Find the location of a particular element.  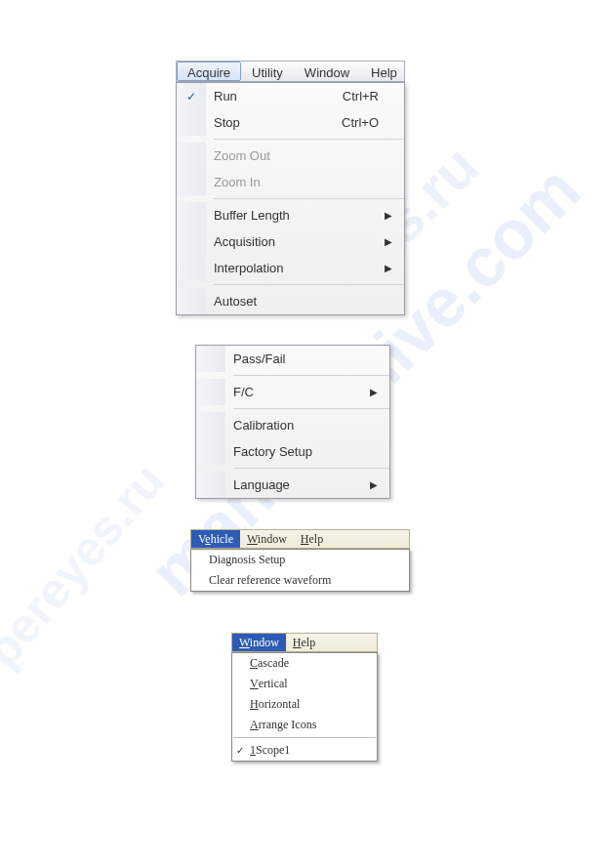

menu-item-zoom-out: Zoom Out is located at coordinates (291, 156).